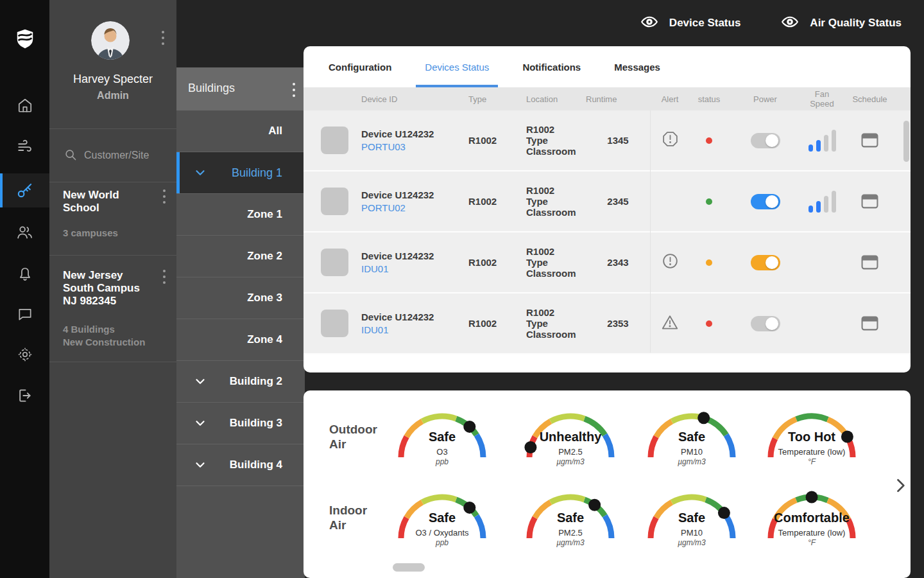 This screenshot has width=924, height=578. Describe the element at coordinates (637, 67) in the screenshot. I see `tab-messages: Messages` at that location.